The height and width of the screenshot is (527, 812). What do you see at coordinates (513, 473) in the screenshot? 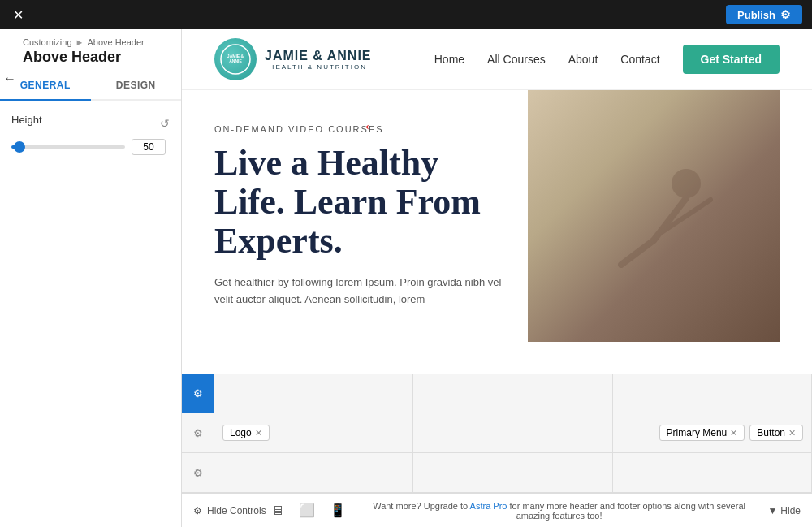
I see `builder-cell-3-center` at bounding box center [513, 473].